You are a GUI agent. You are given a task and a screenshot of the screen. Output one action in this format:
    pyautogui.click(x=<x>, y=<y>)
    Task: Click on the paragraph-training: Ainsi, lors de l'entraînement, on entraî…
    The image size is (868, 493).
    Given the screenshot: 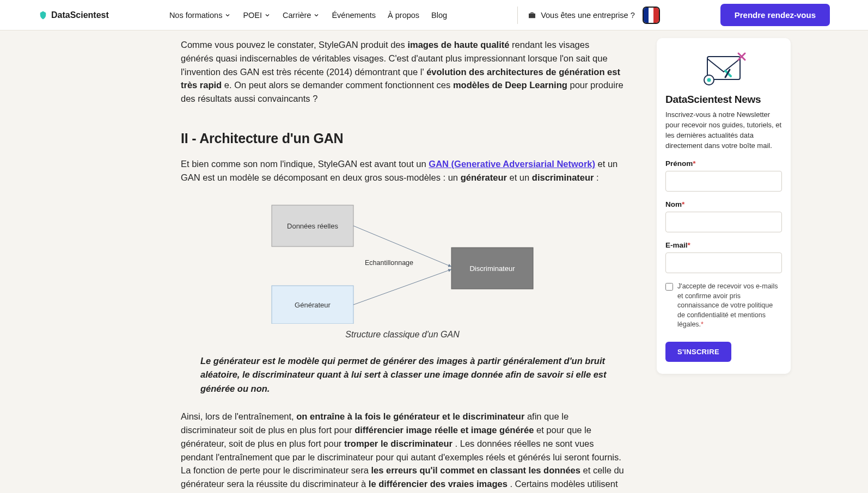 What is the action you would take?
    pyautogui.click(x=402, y=452)
    